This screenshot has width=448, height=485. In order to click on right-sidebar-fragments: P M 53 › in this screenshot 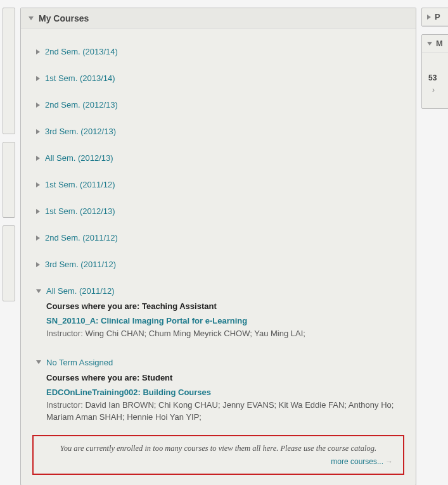, I will do `click(435, 58)`.